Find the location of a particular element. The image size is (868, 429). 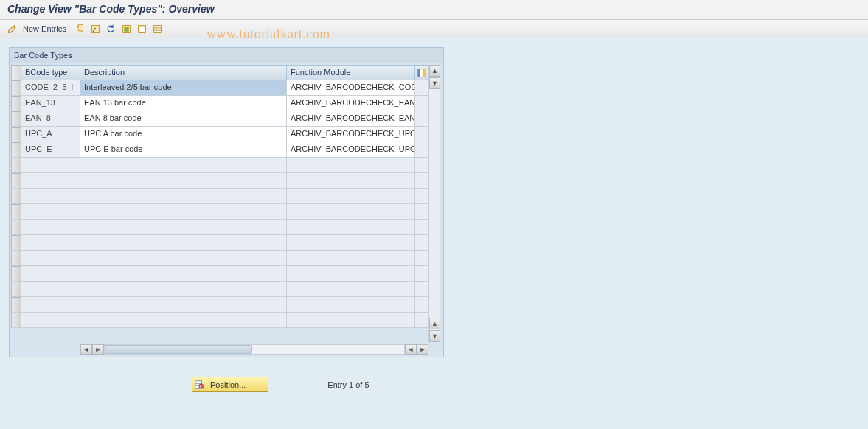

cell-description: EAN 13 bar code is located at coordinates (184, 103).